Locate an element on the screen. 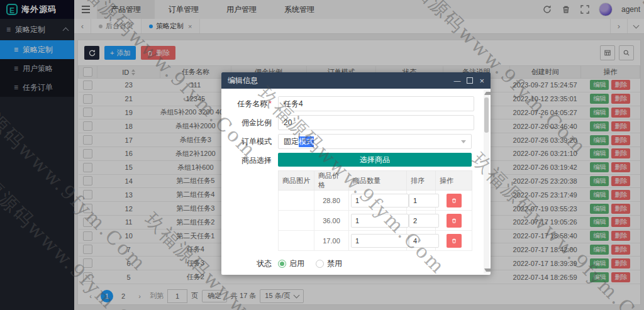 This screenshot has width=644, height=310. task-name-label: 任务名称* is located at coordinates (250, 104).